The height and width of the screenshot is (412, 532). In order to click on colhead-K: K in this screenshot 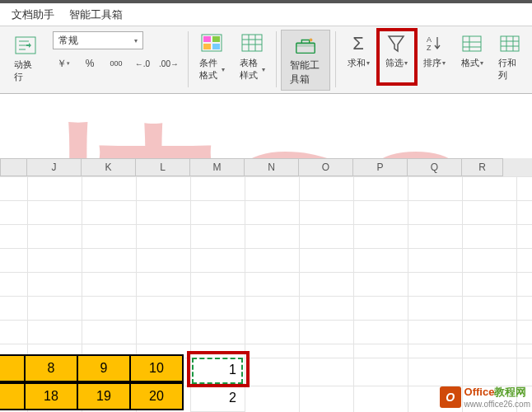, I will do `click(109, 167)`.